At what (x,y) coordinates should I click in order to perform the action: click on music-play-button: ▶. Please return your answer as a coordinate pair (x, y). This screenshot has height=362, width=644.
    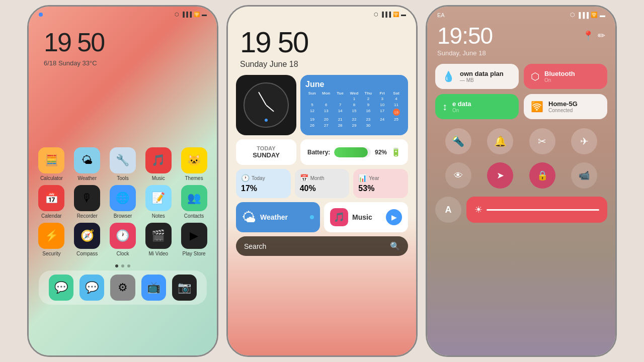
    Looking at the image, I should click on (394, 217).